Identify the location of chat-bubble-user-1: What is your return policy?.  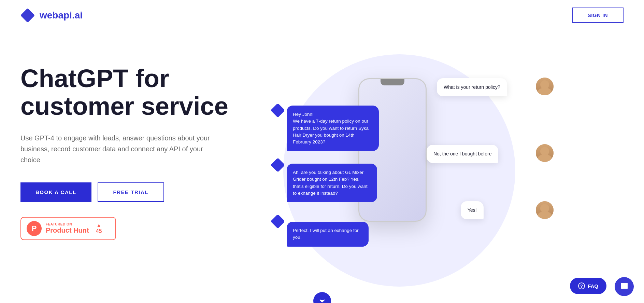
(472, 87).